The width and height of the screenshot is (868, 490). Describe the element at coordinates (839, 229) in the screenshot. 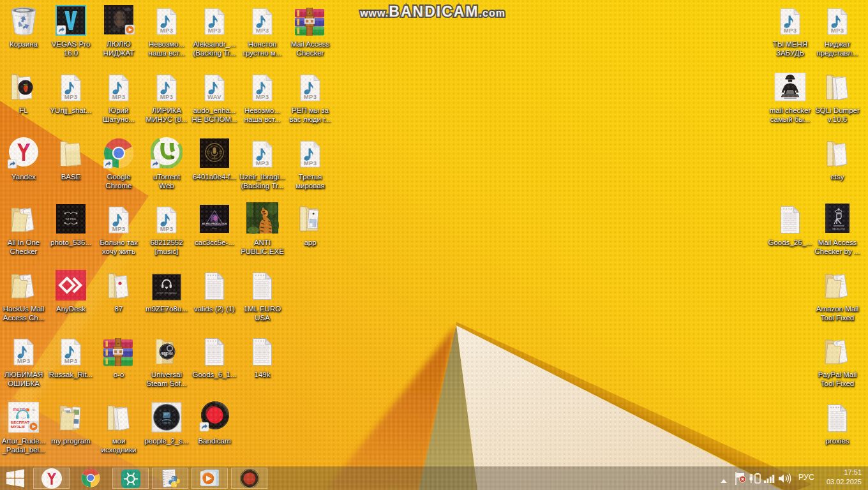

I see `svg-text: MAIL ACCESS` at that location.